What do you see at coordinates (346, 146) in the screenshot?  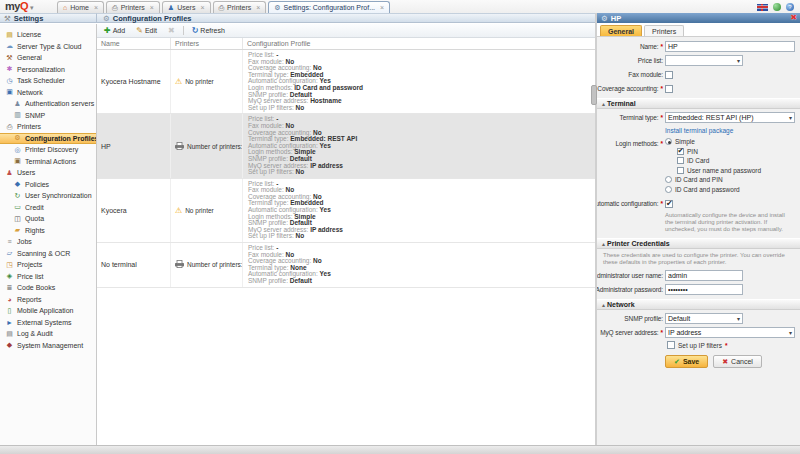 I see `table-row: HP Number of printers: 1 Price list: - F…` at bounding box center [346, 146].